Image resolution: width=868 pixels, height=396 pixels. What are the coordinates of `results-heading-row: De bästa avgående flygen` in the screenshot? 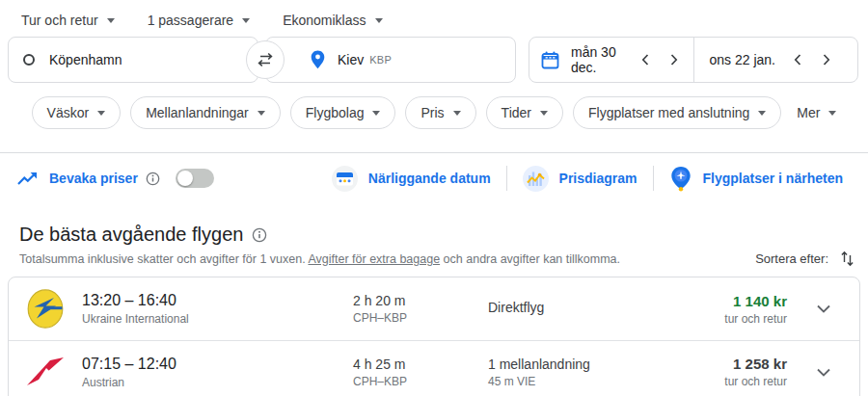 It's located at (444, 235).